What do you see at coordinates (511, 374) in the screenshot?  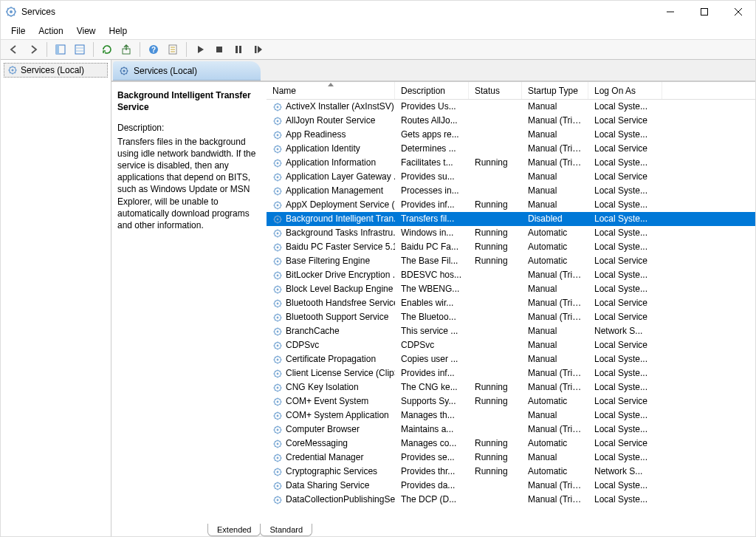 I see `service-row: Client License Service (ClipS...Provides…` at bounding box center [511, 374].